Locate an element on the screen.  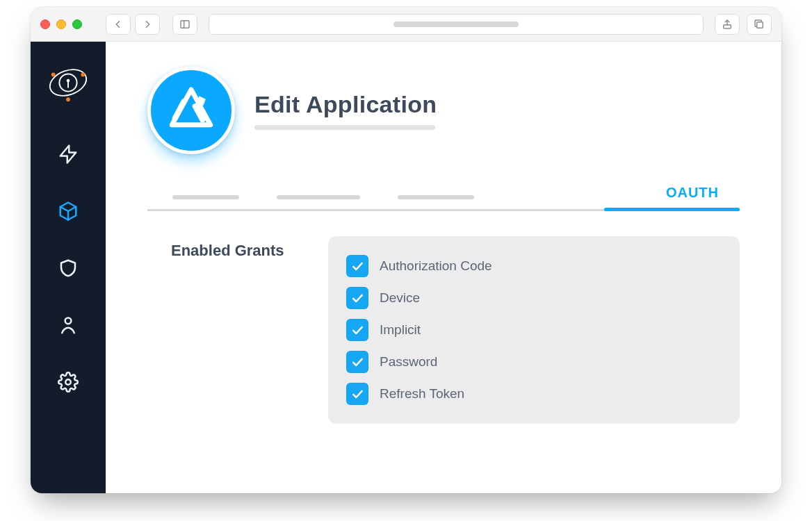
section-label-enabled-grants: Enabled Grants is located at coordinates (224, 330).